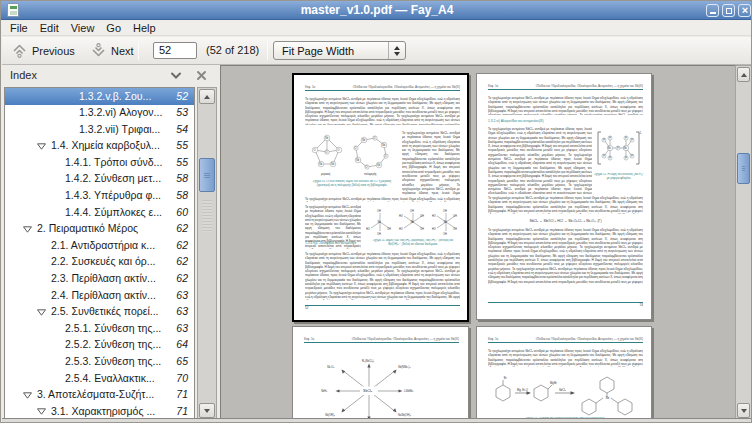 Image resolution: width=752 pixels, height=423 pixels. Describe the element at coordinates (144, 28) in the screenshot. I see `menu-help: Help` at that location.